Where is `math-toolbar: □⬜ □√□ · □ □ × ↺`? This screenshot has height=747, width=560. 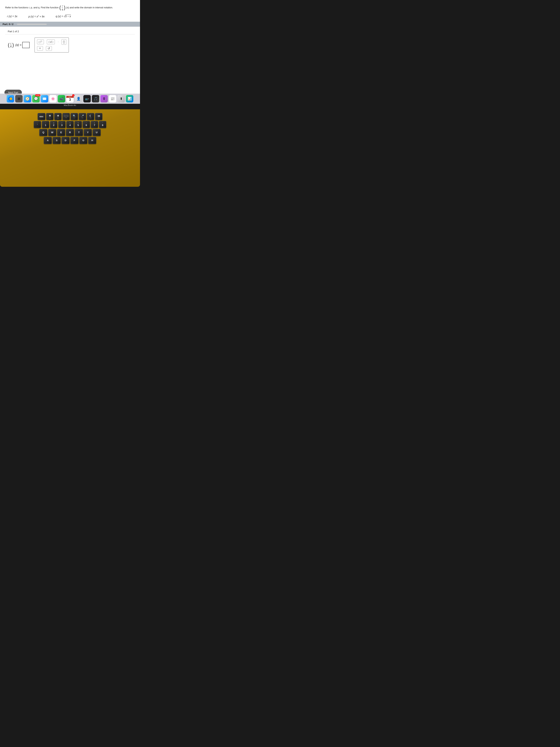
math-toolbar: □⬜ □√□ · □ □ × ↺ is located at coordinates (52, 45).